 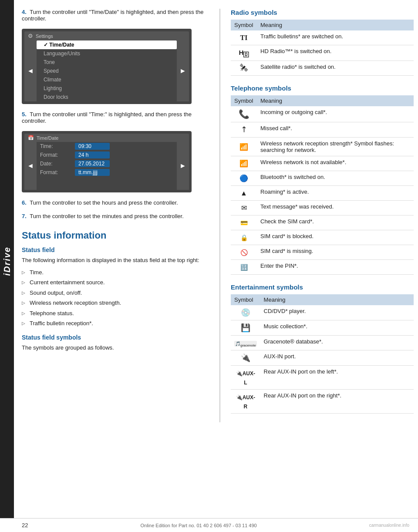 What do you see at coordinates (107, 162) in the screenshot?
I see `timedate-screen: 📅 Time/Date ◄ Time: 09:30 Format: 24 h D…` at bounding box center [107, 162].